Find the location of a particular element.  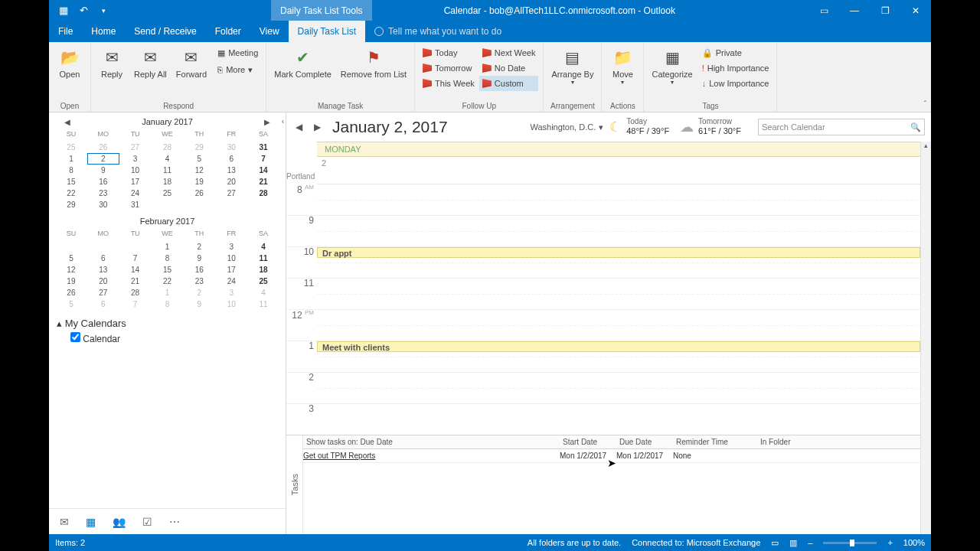

tab-folder: Folder is located at coordinates (228, 31).